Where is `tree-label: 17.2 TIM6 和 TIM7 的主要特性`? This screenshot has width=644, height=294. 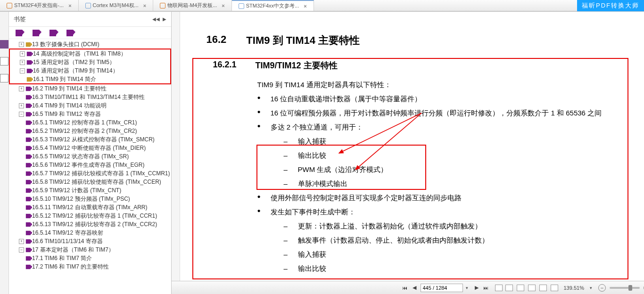
tree-label: 17.2 TIM6 和 TIM7 的主要特性 is located at coordinates (71, 267).